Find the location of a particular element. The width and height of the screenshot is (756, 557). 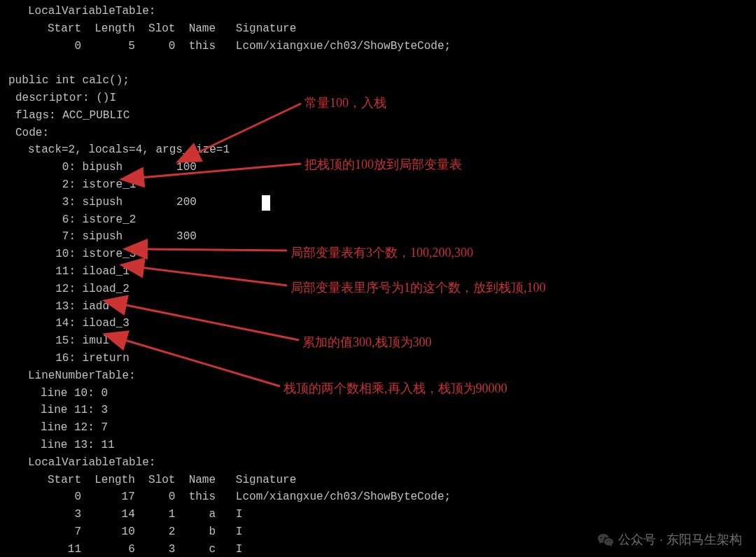

lvt2-cols: Start Length Slot Name Signature is located at coordinates (378, 480).